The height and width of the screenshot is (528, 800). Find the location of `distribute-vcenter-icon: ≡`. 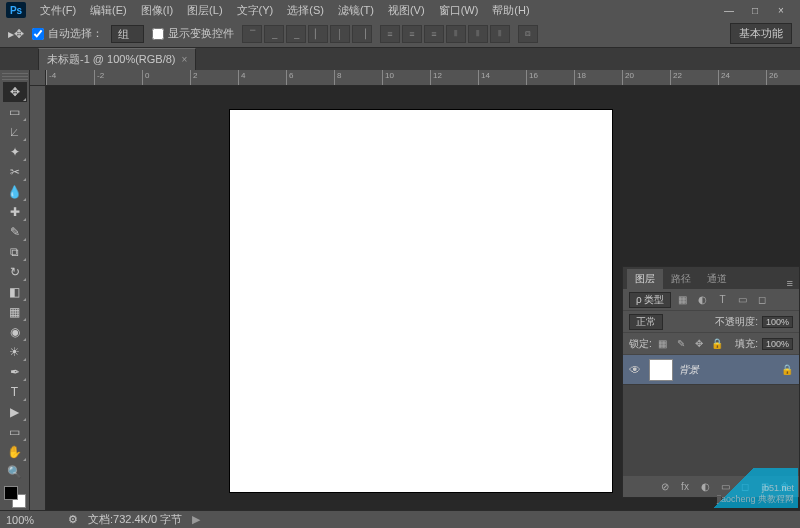

distribute-vcenter-icon: ≡ is located at coordinates (412, 34).